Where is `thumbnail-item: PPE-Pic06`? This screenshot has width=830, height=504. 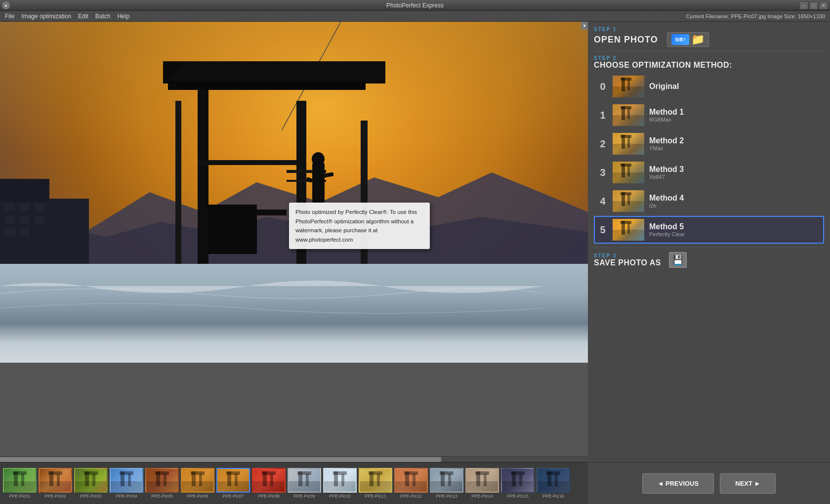 thumbnail-item: PPE-Pic06 is located at coordinates (198, 483).